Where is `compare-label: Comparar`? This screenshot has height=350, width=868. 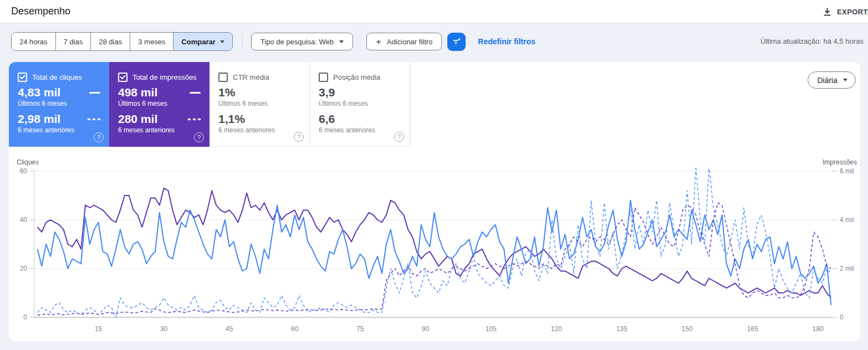
compare-label: Comparar is located at coordinates (198, 42).